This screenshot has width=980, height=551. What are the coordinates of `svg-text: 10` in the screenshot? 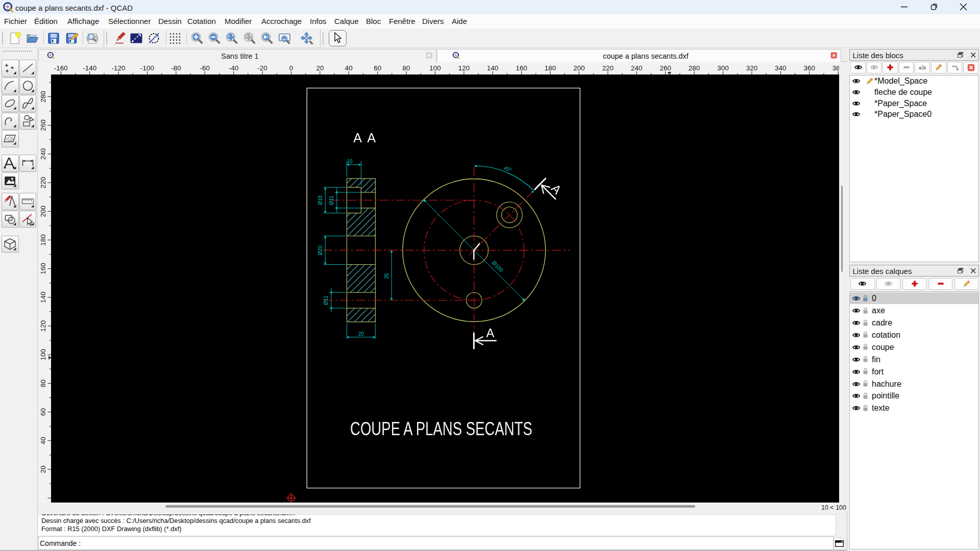 It's located at (350, 161).